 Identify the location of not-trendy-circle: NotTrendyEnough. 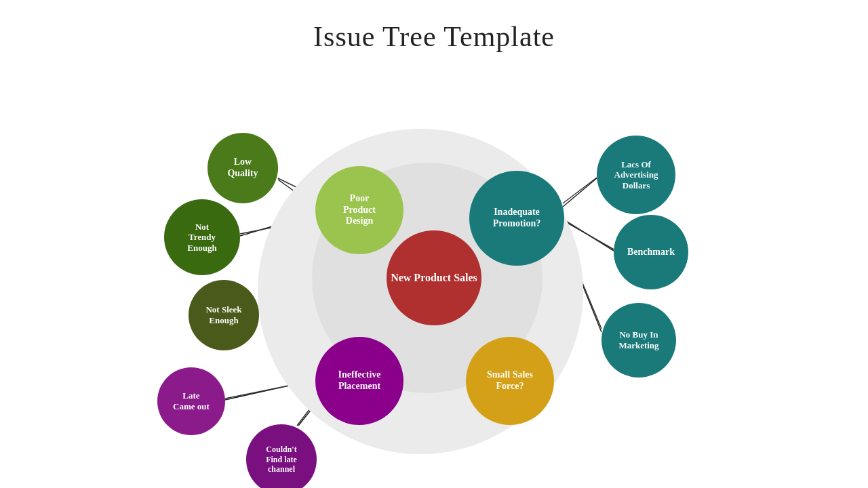
(202, 237).